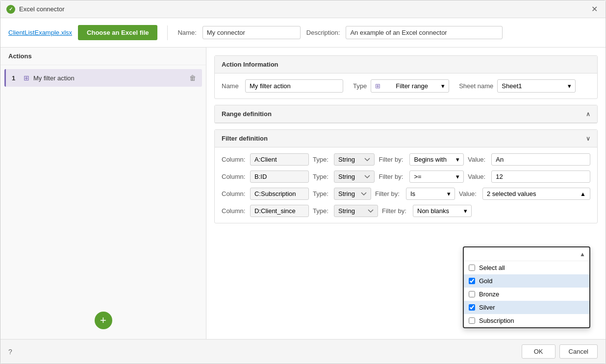 Image resolution: width=606 pixels, height=364 pixels. What do you see at coordinates (436, 176) in the screenshot?
I see `filterby-select-2: >= ▾` at bounding box center [436, 176].